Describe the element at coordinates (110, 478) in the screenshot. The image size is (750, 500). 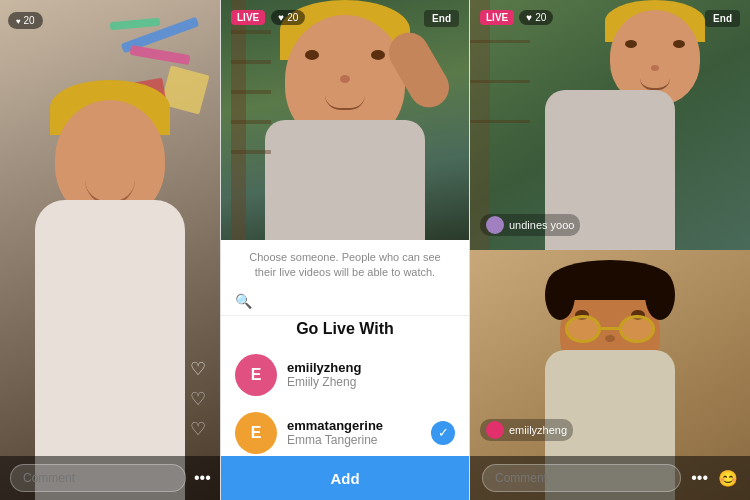
I see `left-bottom-bar: ••• 😊 ↗` at that location.